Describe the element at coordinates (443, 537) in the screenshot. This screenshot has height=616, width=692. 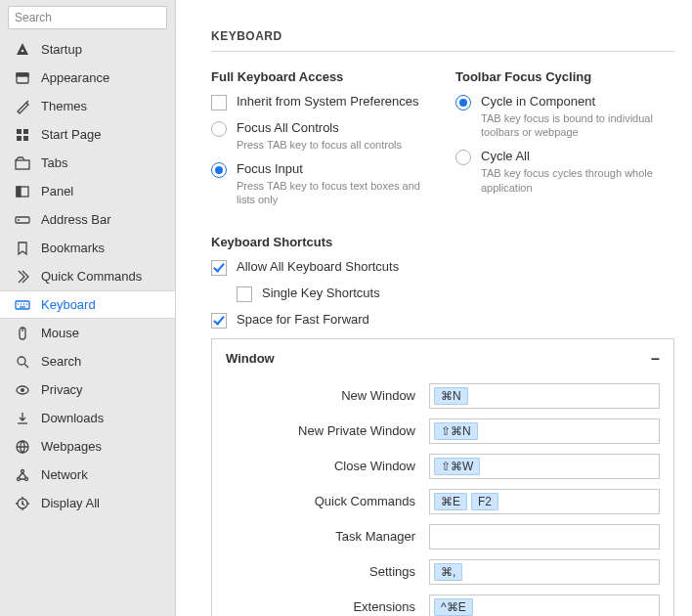
I see `shortcut-row: Task Manager` at that location.